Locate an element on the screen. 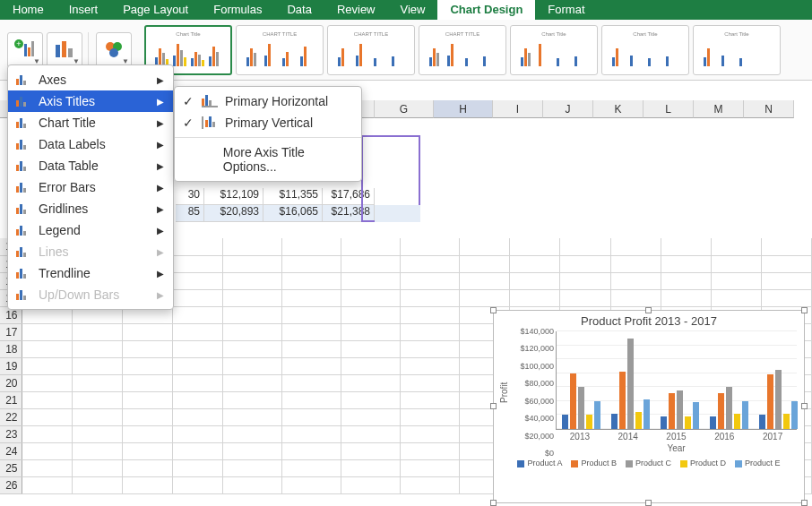  menu-item-axis-titles: Axis Titles▶ is located at coordinates (91, 101).